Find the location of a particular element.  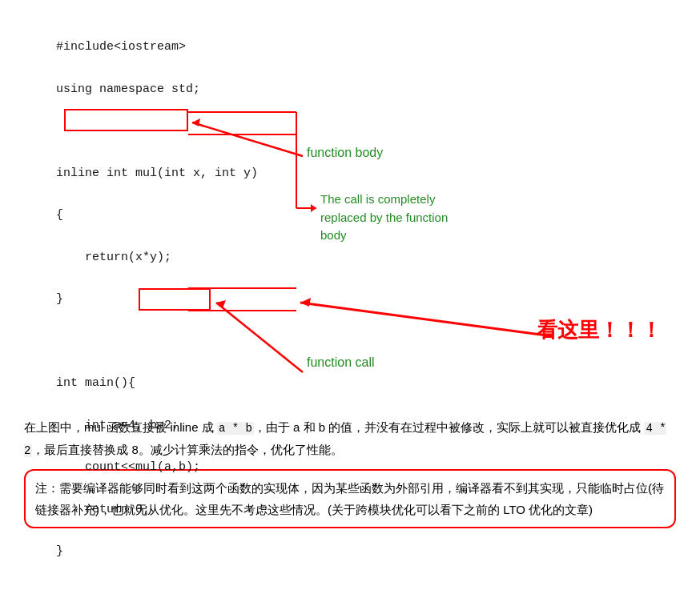

code-line-13: } is located at coordinates (59, 551).